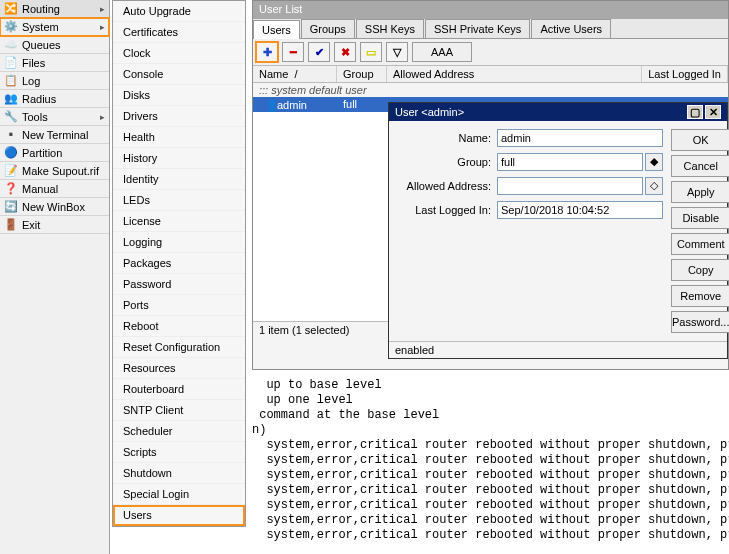 The image size is (729, 554). Describe the element at coordinates (179, 348) in the screenshot. I see `submenu-item-reset-configuration: Reset Configuration` at that location.